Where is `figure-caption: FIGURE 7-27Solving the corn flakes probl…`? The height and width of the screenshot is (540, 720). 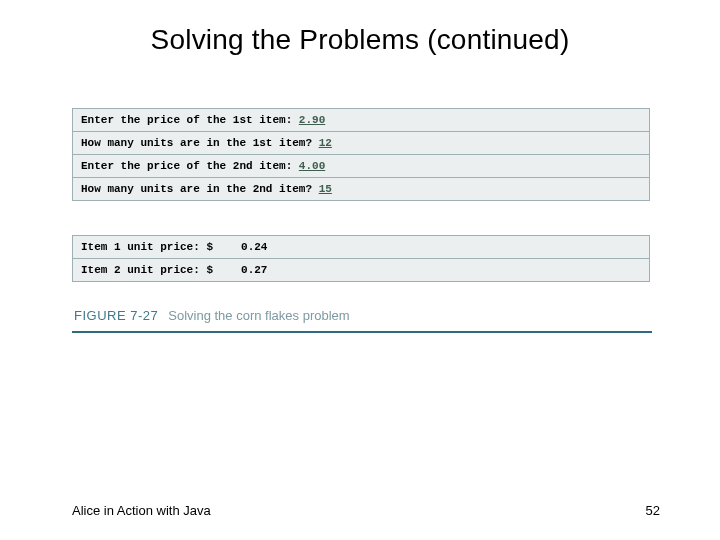
figure-caption: FIGURE 7-27Solving the corn flakes probl… is located at coordinates (362, 318).